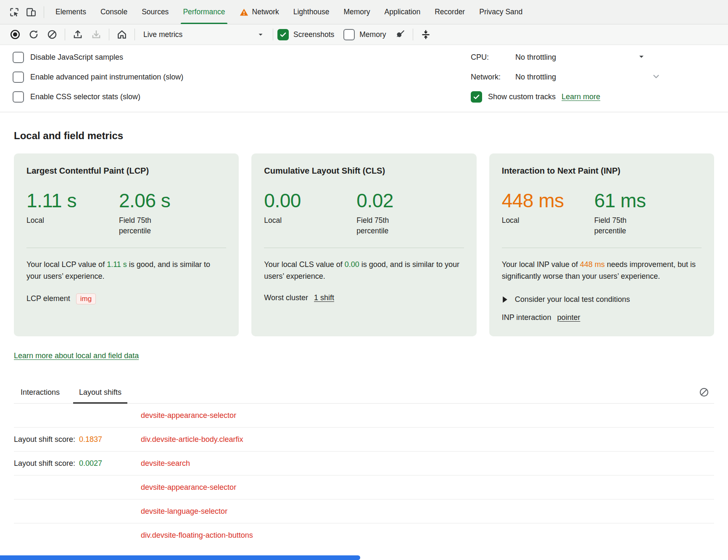 The height and width of the screenshot is (560, 728). I want to click on css-selector-stats-checkbox, so click(18, 97).